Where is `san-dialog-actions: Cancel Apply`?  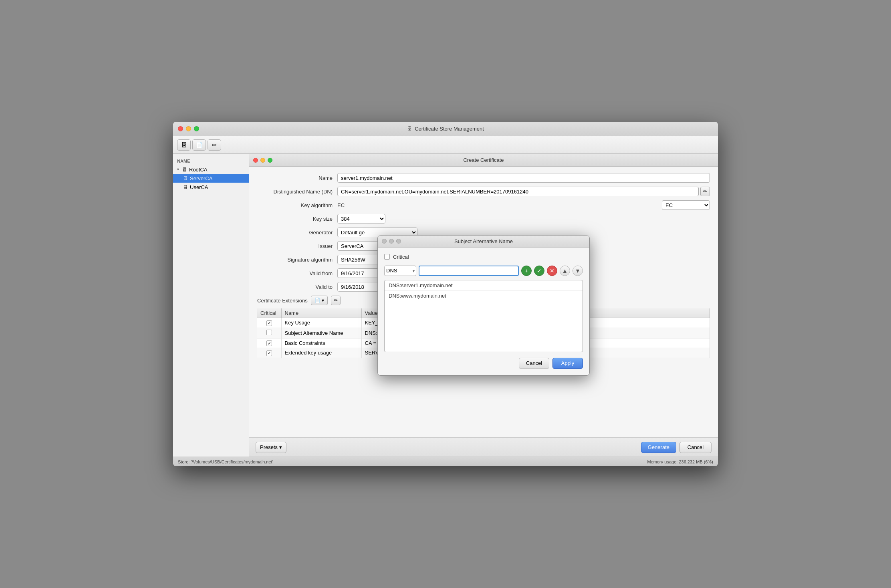 san-dialog-actions: Cancel Apply is located at coordinates (484, 363).